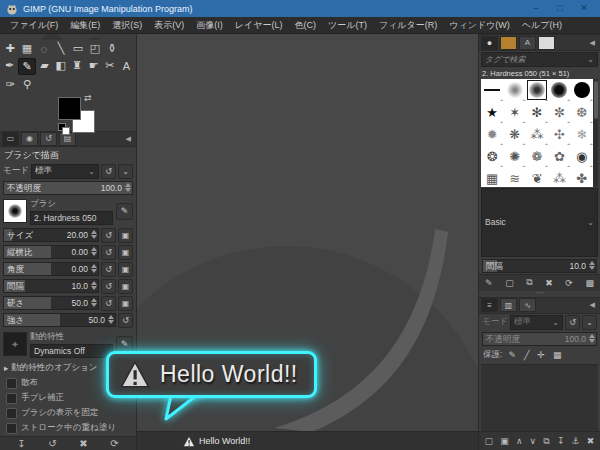  I want to click on crop-tool: ▭, so click(78, 48).